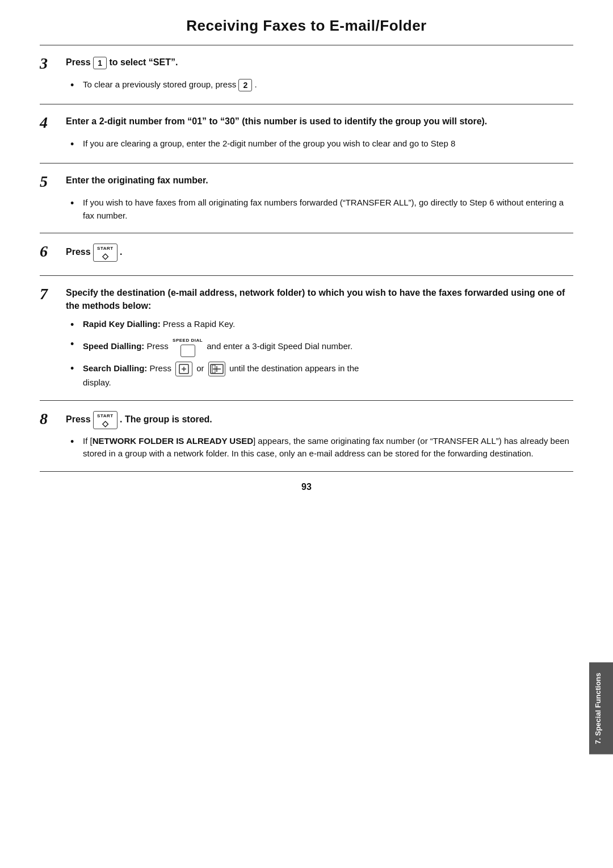 The image size is (613, 868). What do you see at coordinates (106, 253) in the screenshot?
I see `start-key-6: START ◇` at bounding box center [106, 253].